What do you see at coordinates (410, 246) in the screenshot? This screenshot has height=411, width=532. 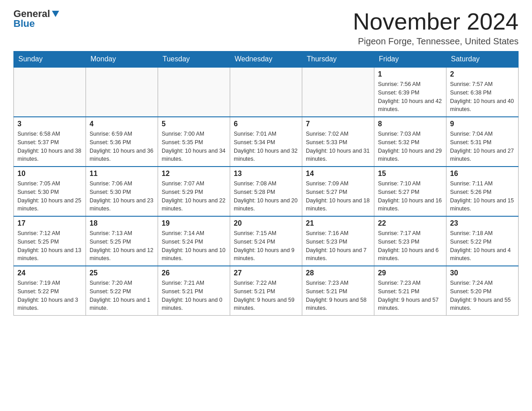 I see `day-info: Sunrise: 7:17 AM Sunset: 5:23 PM Dayligh…` at bounding box center [410, 246].